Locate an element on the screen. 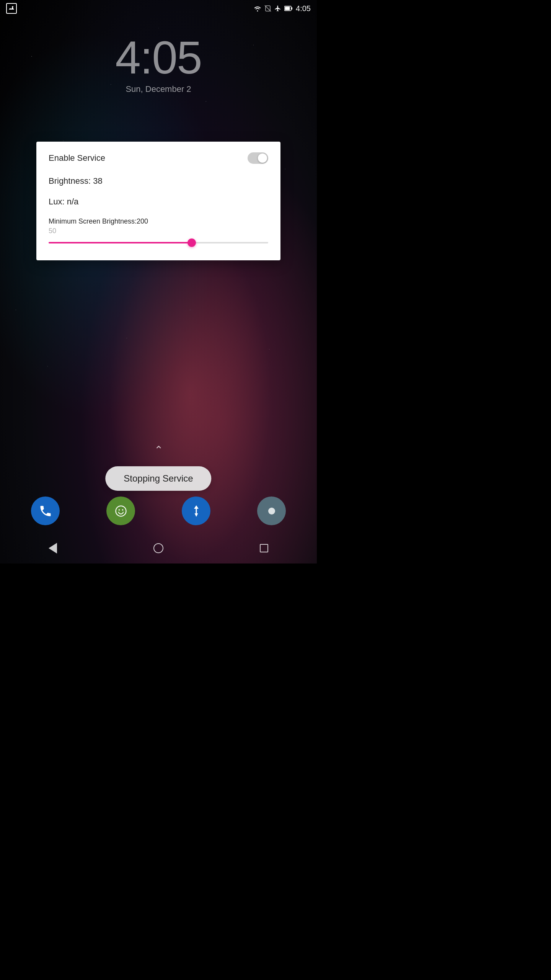  slider-thumb is located at coordinates (192, 243).